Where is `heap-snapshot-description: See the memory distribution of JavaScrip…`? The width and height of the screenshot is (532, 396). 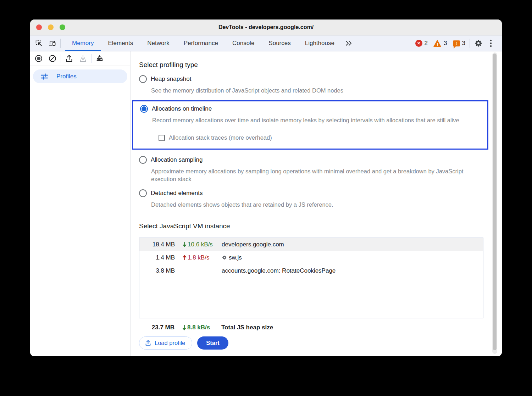 heap-snapshot-description: See the memory distribution of JavaScrip… is located at coordinates (316, 90).